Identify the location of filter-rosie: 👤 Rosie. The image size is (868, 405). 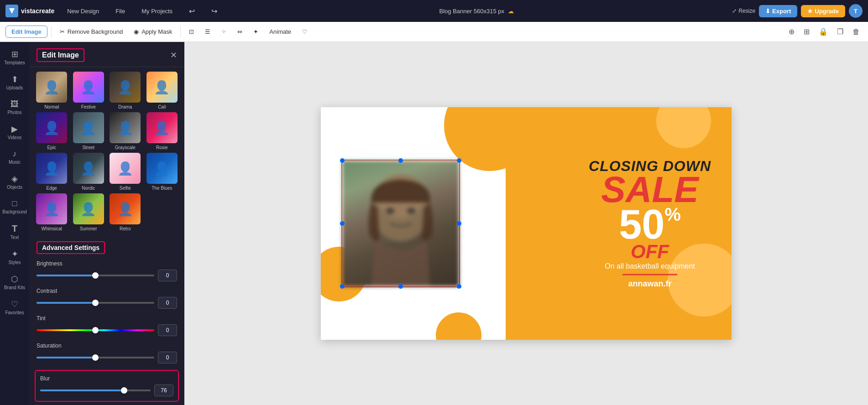
(162, 131).